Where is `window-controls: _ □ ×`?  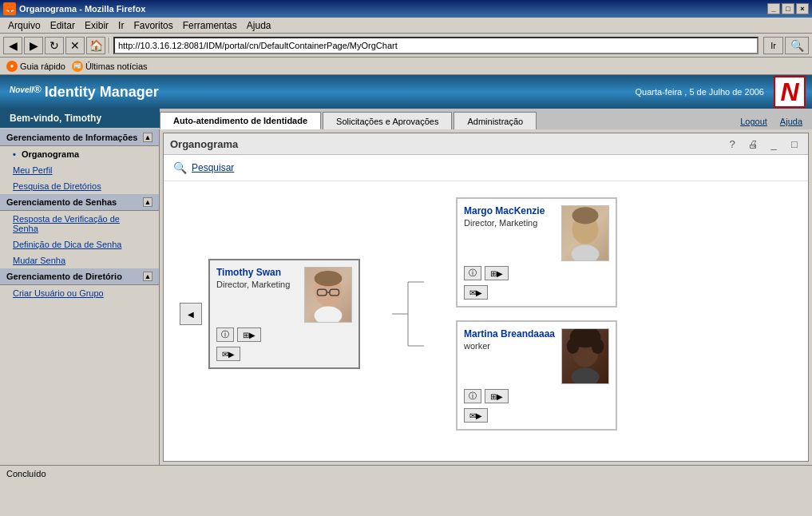
window-controls: _ □ × is located at coordinates (788, 9).